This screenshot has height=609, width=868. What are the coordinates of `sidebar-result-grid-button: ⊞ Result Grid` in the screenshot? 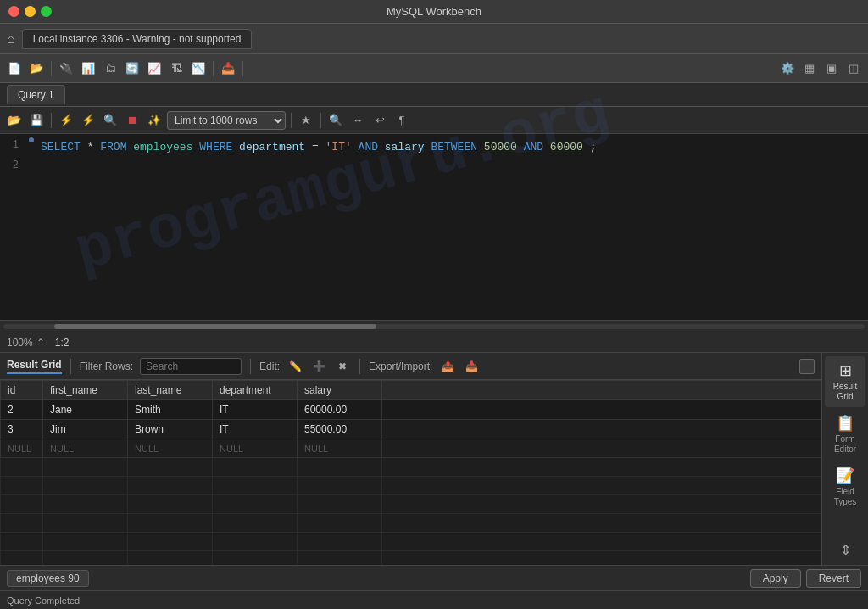 It's located at (845, 382).